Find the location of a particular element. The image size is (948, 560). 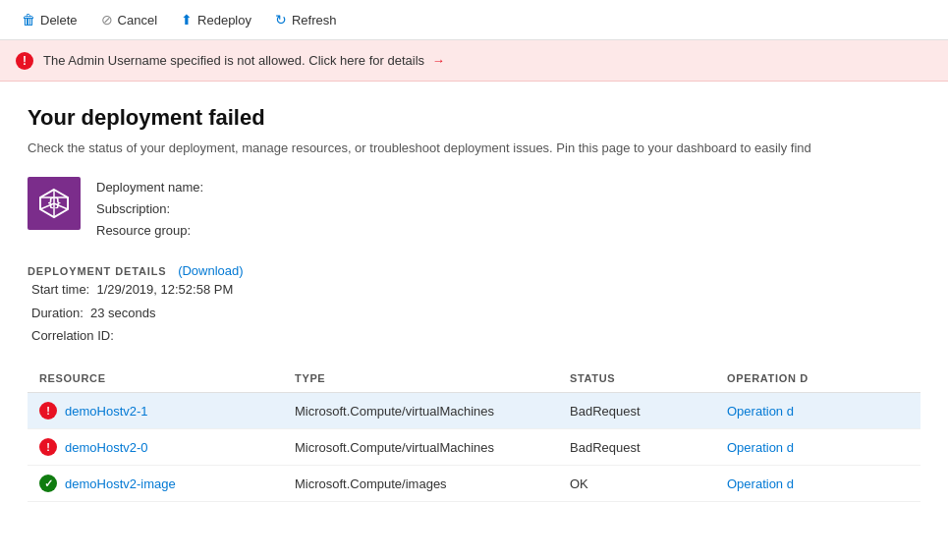

resource-cell: ✓ demoHostv2-image is located at coordinates (155, 483).